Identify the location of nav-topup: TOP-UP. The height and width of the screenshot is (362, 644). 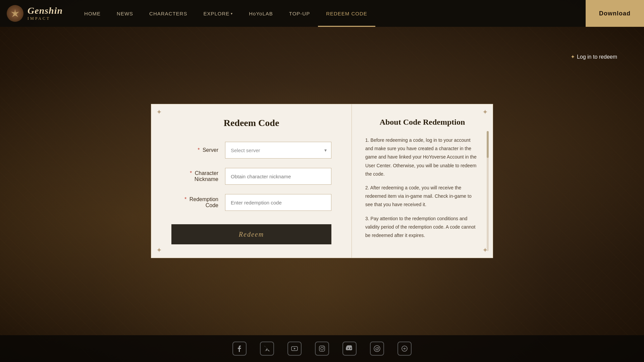
(300, 13).